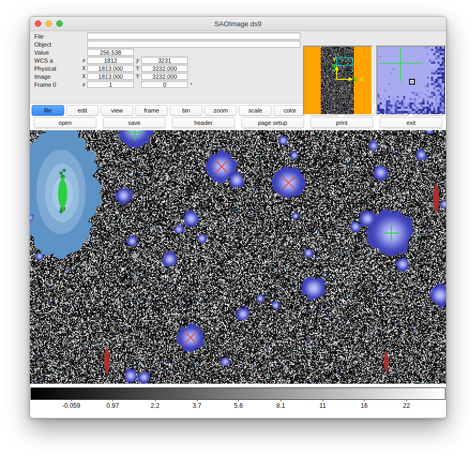  I want to click on colorbar-tick-label: 2.2, so click(155, 406).